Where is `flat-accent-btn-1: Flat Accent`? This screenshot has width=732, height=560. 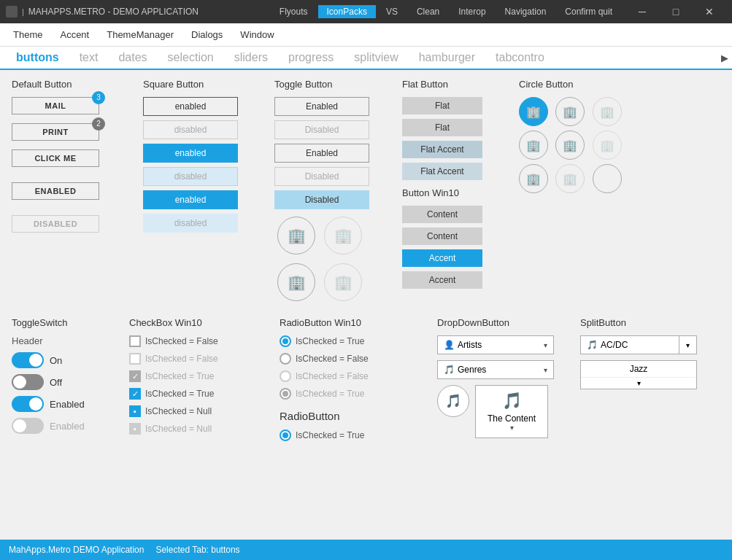
flat-accent-btn-1: Flat Accent is located at coordinates (442, 149).